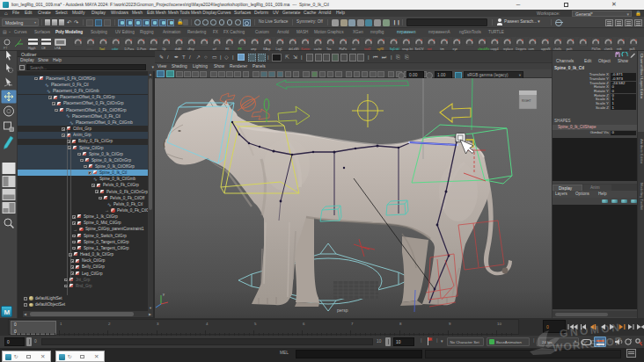 The width and height of the screenshot is (644, 362). I want to click on svg-text: nnb, so click(619, 49).